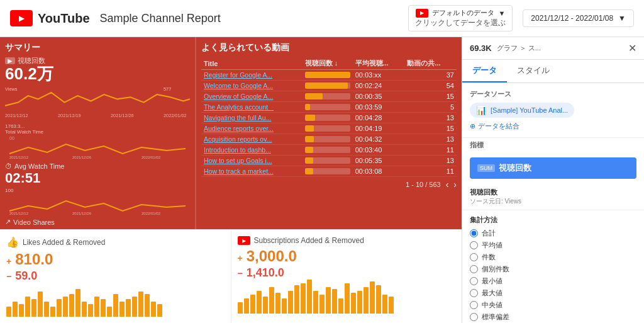 This screenshot has width=644, height=323. Describe the element at coordinates (553, 233) in the screenshot. I see `calc-radio-item: 合計` at that location.